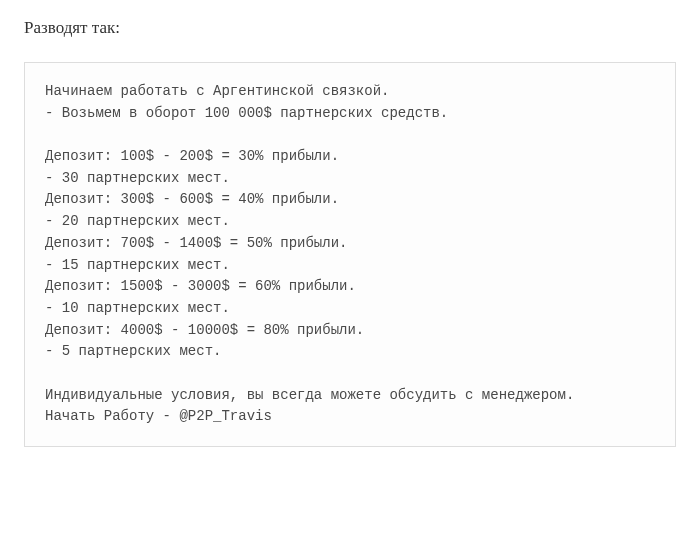  Describe the element at coordinates (350, 28) in the screenshot. I see `section-heading: Разводят так:` at that location.